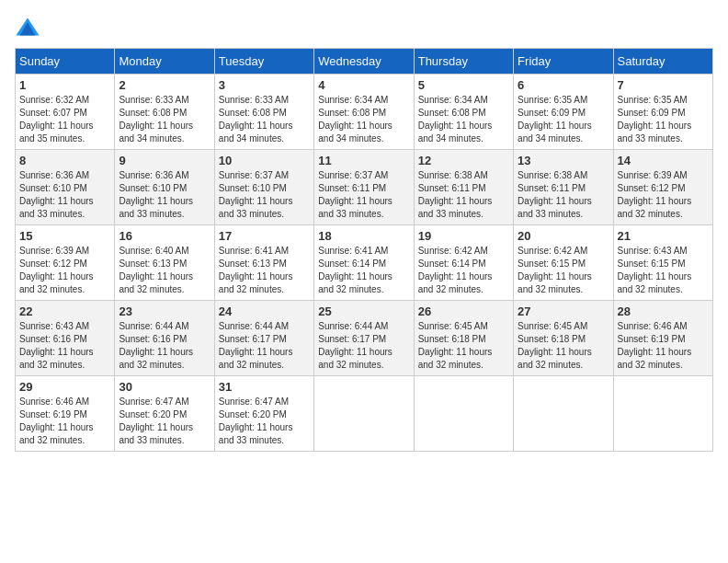 The width and height of the screenshot is (728, 563). What do you see at coordinates (364, 236) in the screenshot?
I see `day-number: 18` at bounding box center [364, 236].